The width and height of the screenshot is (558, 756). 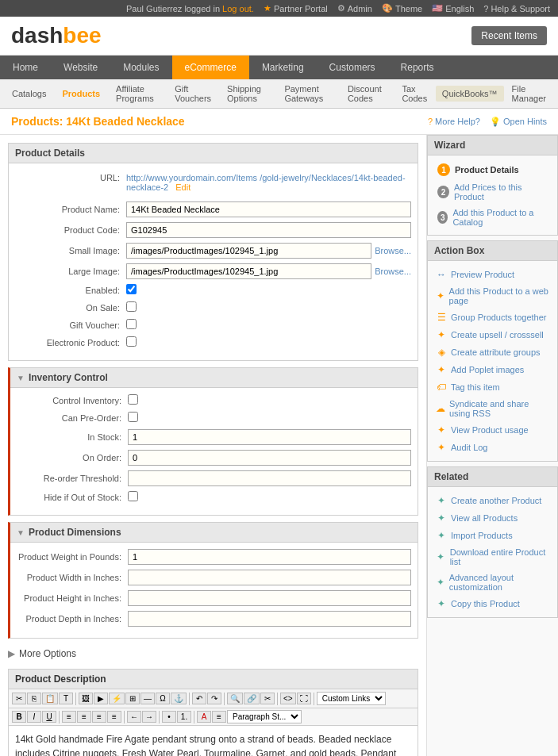 What do you see at coordinates (270, 619) in the screenshot?
I see `depth-input` at bounding box center [270, 619].